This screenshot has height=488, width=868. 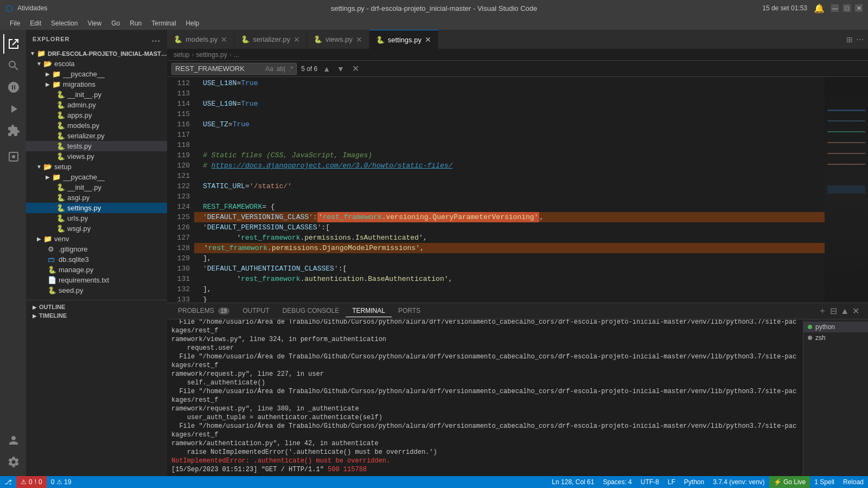 I want to click on status-problems: 0 ⚠ 19, so click(x=61, y=482).